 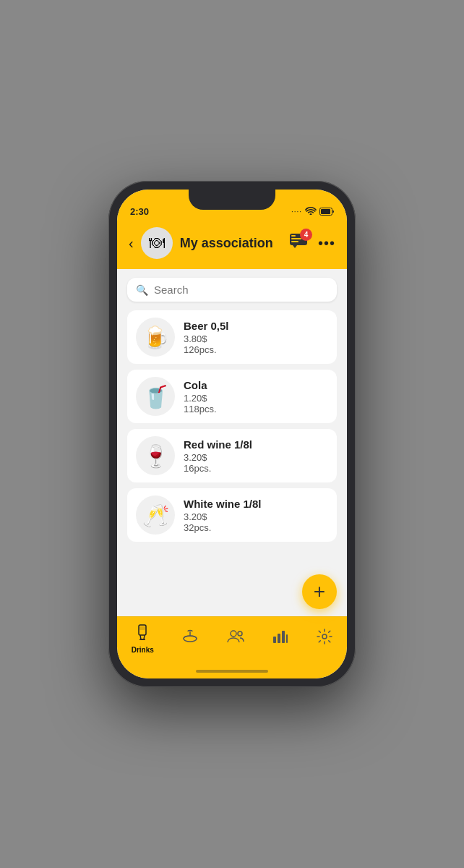 I want to click on item-image-redwine: 🍷, so click(x=155, y=456).